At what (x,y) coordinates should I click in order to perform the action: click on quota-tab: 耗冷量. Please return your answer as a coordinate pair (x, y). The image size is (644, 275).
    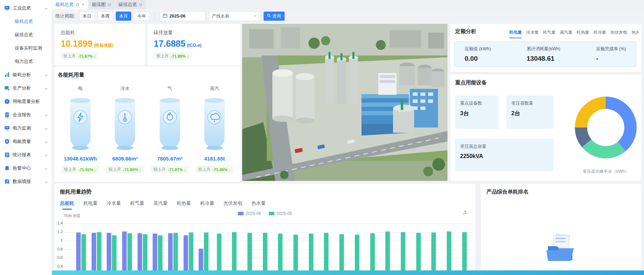
    Looking at the image, I should click on (600, 34).